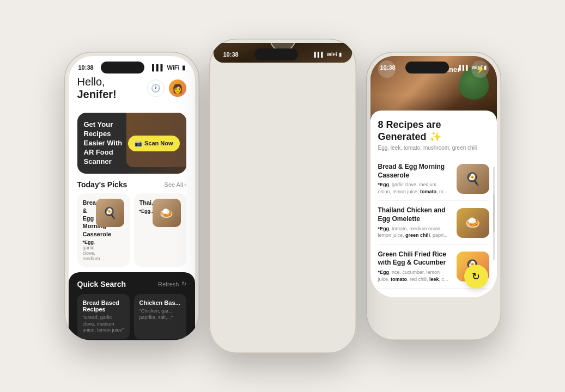  What do you see at coordinates (132, 230) in the screenshot?
I see `picks-row: Bread & Egg Morning Casserole *Egg, garl…` at bounding box center [132, 230].